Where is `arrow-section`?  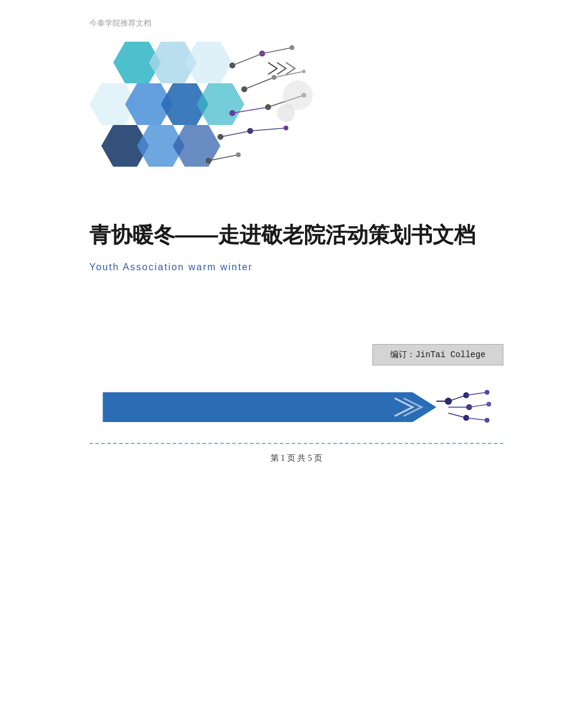 arrow-section is located at coordinates (297, 407).